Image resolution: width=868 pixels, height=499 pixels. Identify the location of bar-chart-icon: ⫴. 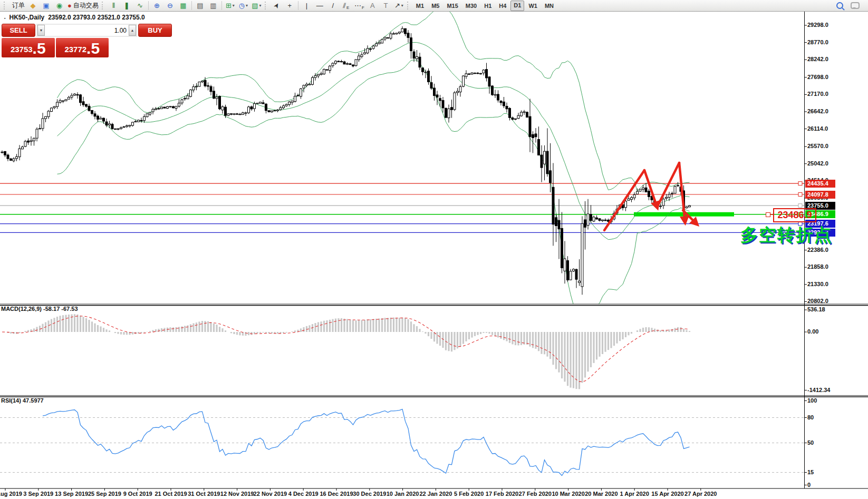
(114, 5).